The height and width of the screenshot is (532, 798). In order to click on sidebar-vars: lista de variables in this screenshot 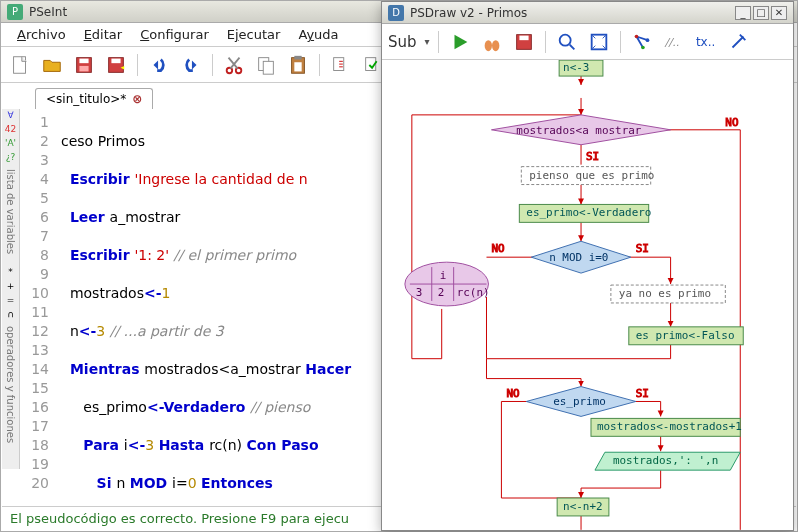, I will do `click(10, 212)`.